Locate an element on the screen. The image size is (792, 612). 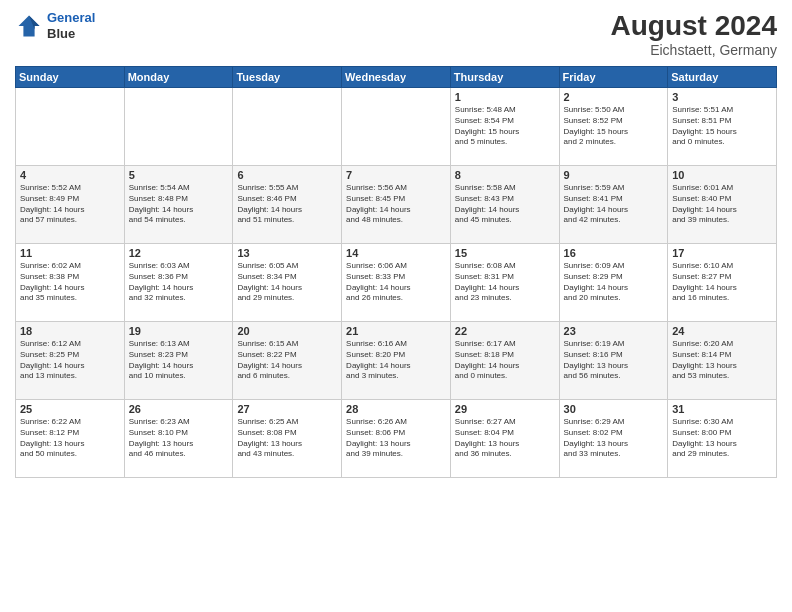
day-info: Sunrise: 6:20 AM Sunset: 8:14 PM Dayligh… is located at coordinates (722, 360).